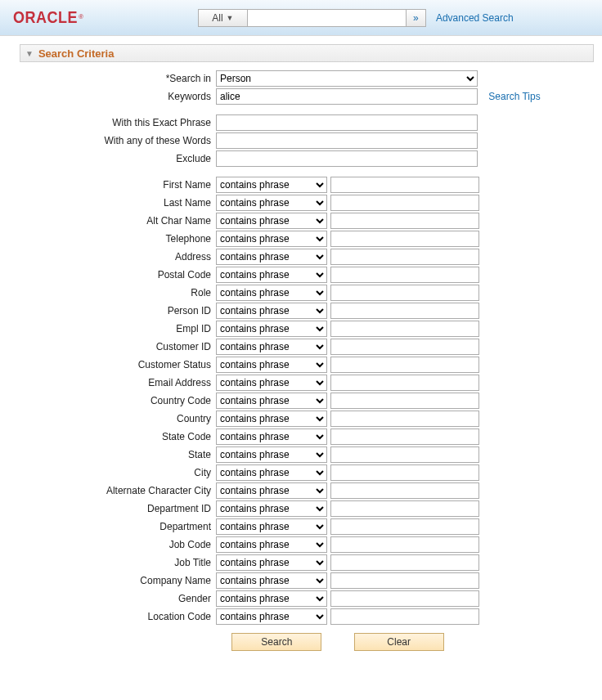  Describe the element at coordinates (175, 365) in the screenshot. I see `field-label: Customer Status` at that location.